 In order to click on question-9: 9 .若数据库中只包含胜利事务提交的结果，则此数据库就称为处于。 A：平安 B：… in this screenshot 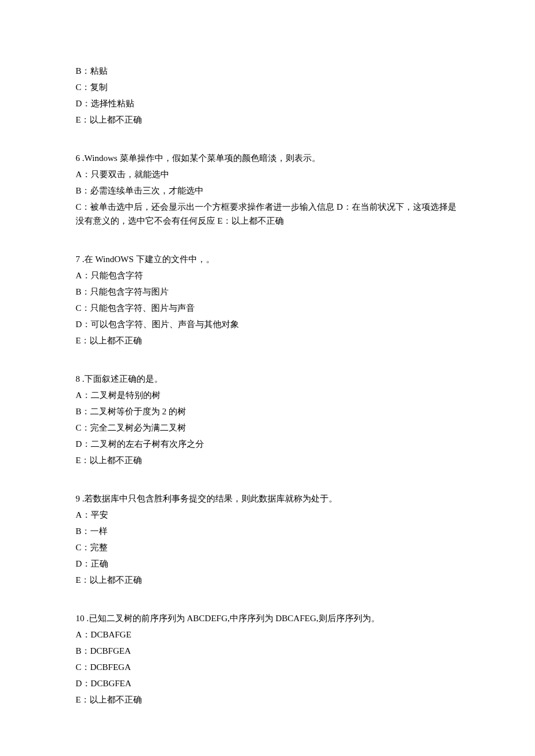, I will do `click(268, 539)`.